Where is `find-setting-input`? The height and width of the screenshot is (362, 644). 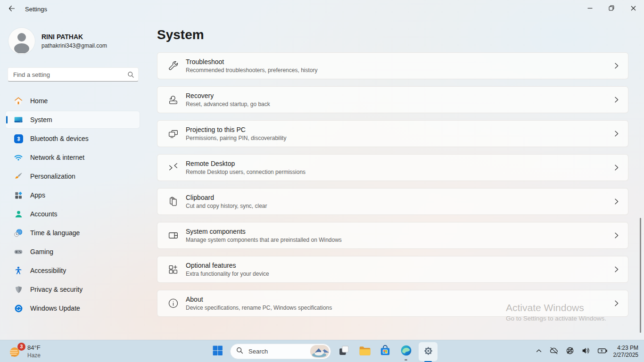 find-setting-input is located at coordinates (65, 74).